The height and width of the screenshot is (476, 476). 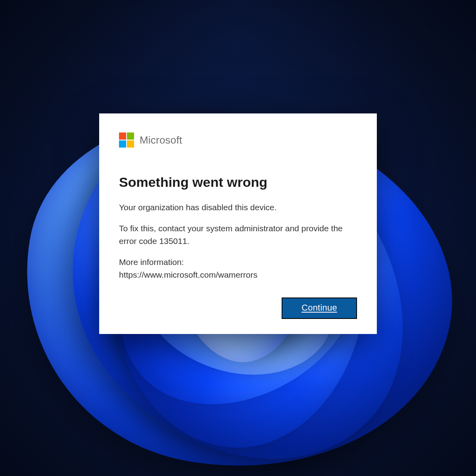 What do you see at coordinates (238, 140) in the screenshot?
I see `brand-row: Microsoft` at bounding box center [238, 140].